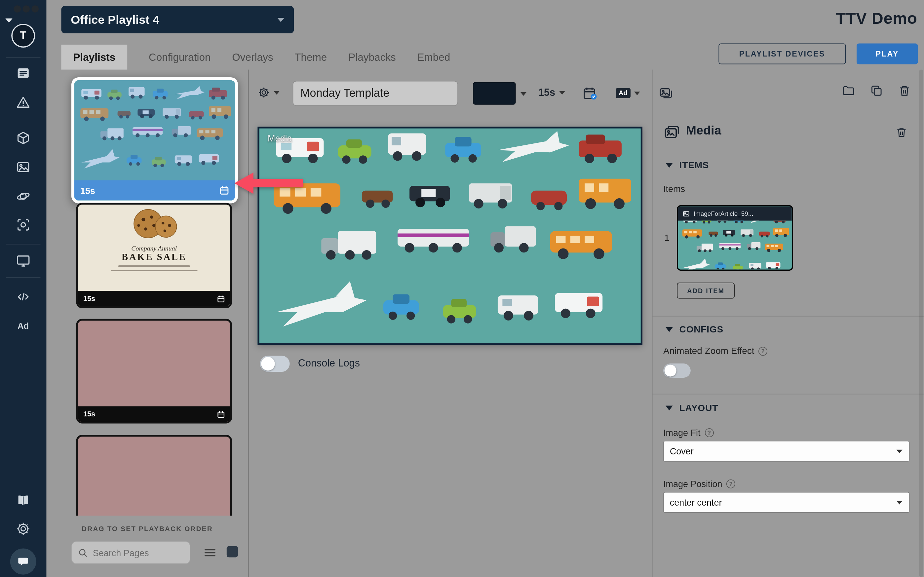  What do you see at coordinates (154, 256) in the screenshot?
I see `page-tile-bake-sale: Company Annual BAKE SALE 15s` at bounding box center [154, 256].